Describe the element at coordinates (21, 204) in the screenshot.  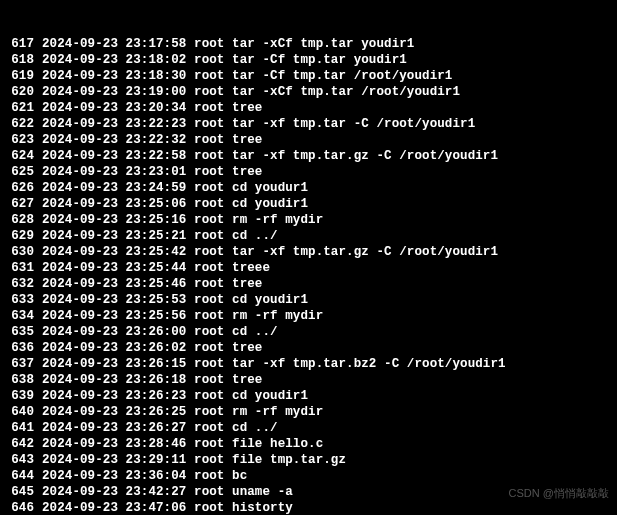
I see `history-number: 627` at that location.